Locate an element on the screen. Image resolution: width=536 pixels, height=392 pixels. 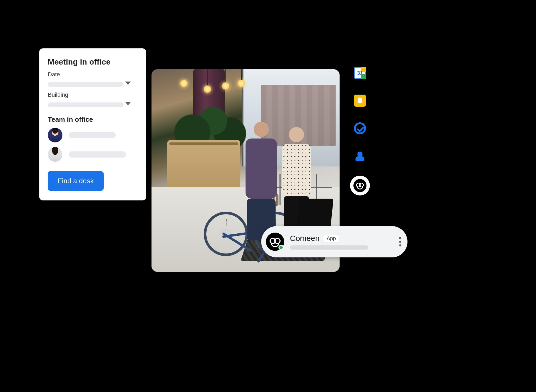
presence-online-icon is located at coordinates (281, 247).